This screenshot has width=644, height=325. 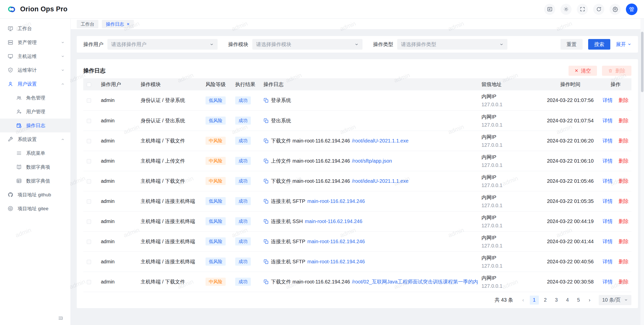 What do you see at coordinates (579, 300) in the screenshot?
I see `page-button-5: 5` at bounding box center [579, 300].